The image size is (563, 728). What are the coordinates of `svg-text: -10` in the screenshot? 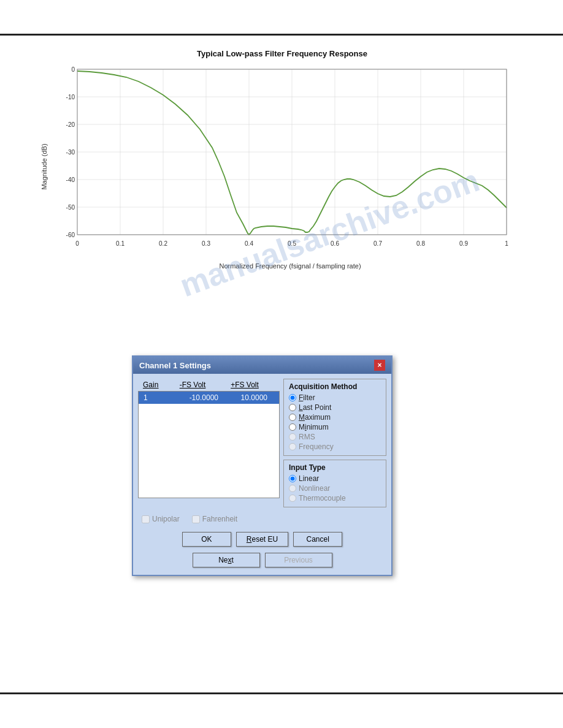 It's located at (71, 97).